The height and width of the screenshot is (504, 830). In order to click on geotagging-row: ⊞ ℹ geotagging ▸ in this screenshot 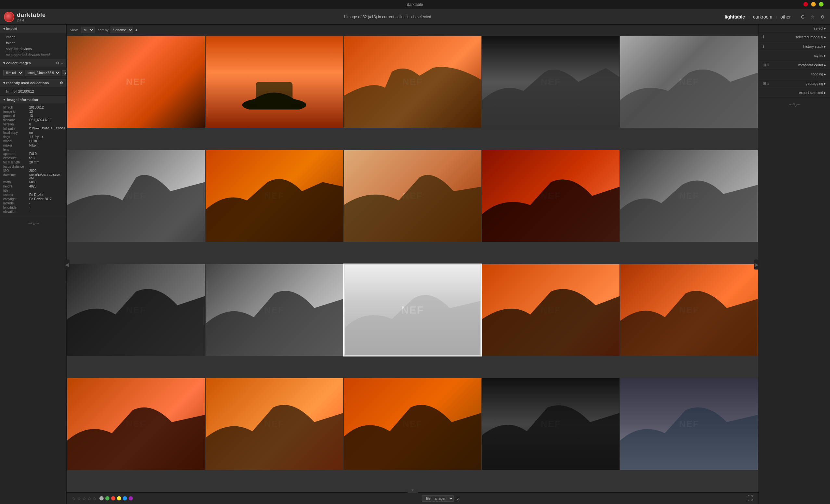, I will do `click(794, 84)`.